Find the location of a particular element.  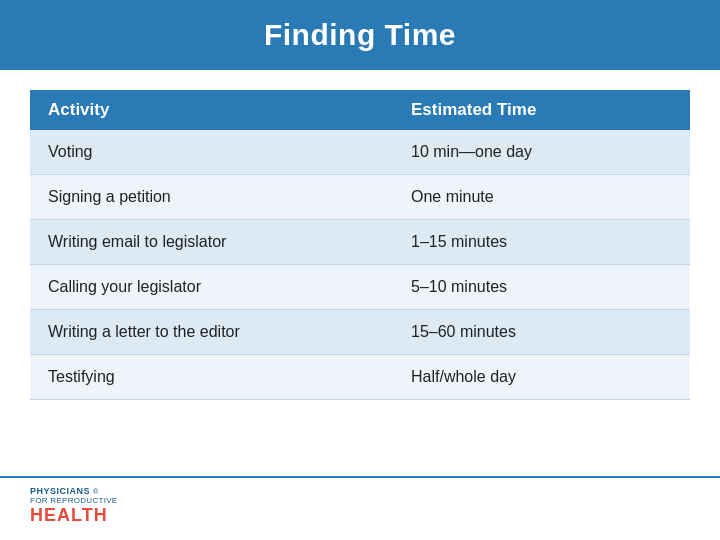

table-header-row: Activity Estimated Time is located at coordinates (360, 110).